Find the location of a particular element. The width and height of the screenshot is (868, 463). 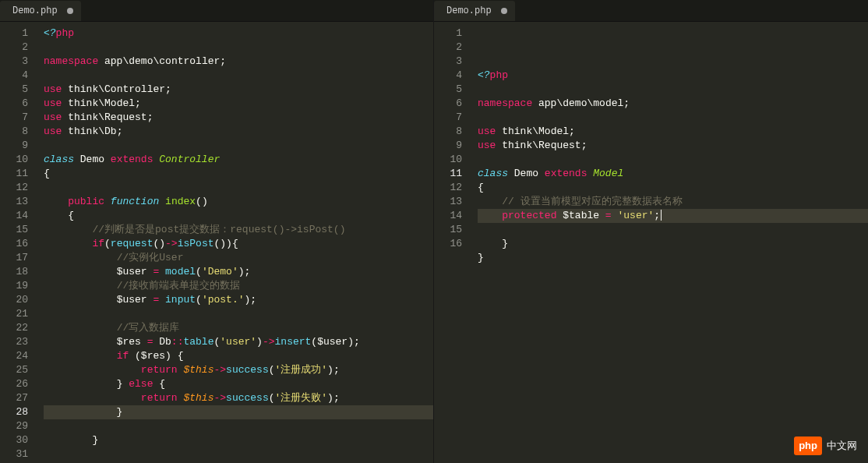

line-number: 12 is located at coordinates (14, 188).